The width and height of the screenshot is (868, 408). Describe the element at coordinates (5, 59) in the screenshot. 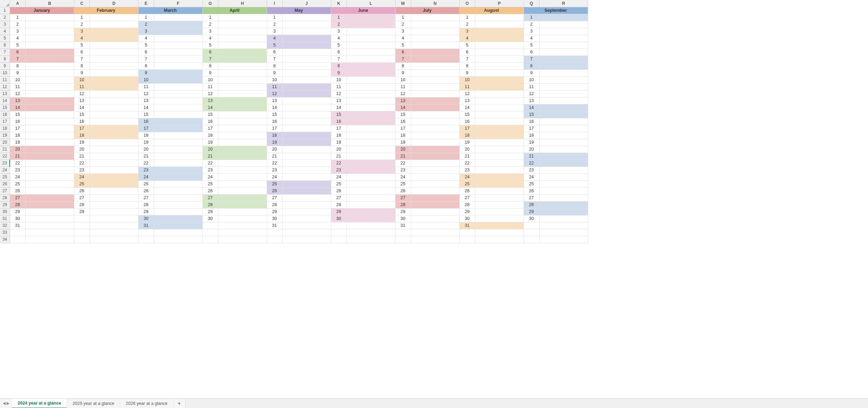

I see `row-header: 8` at that location.